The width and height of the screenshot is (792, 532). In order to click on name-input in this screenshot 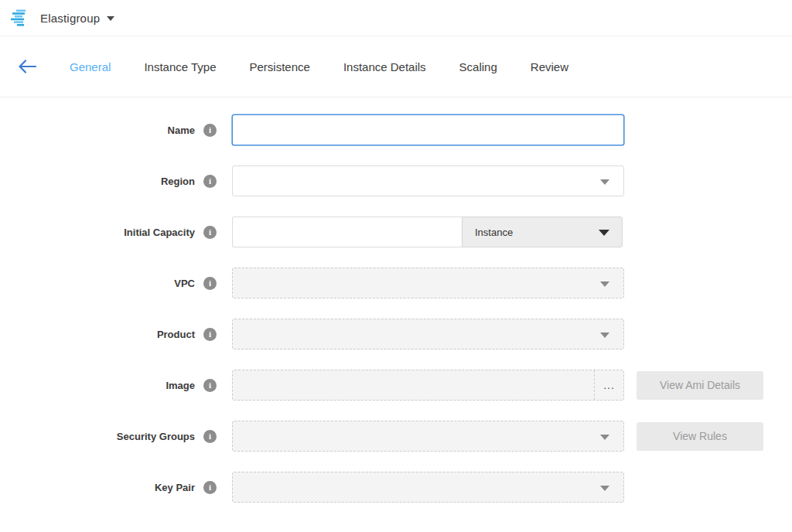, I will do `click(428, 130)`.